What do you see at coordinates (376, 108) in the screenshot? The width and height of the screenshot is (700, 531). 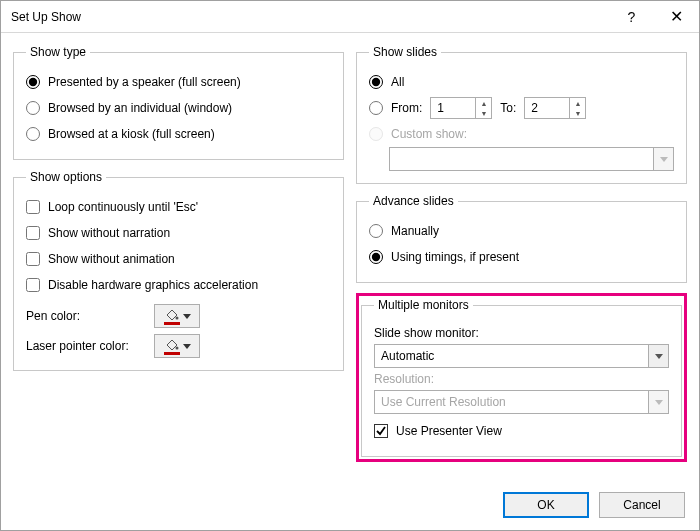 I see `radio-from` at bounding box center [376, 108].